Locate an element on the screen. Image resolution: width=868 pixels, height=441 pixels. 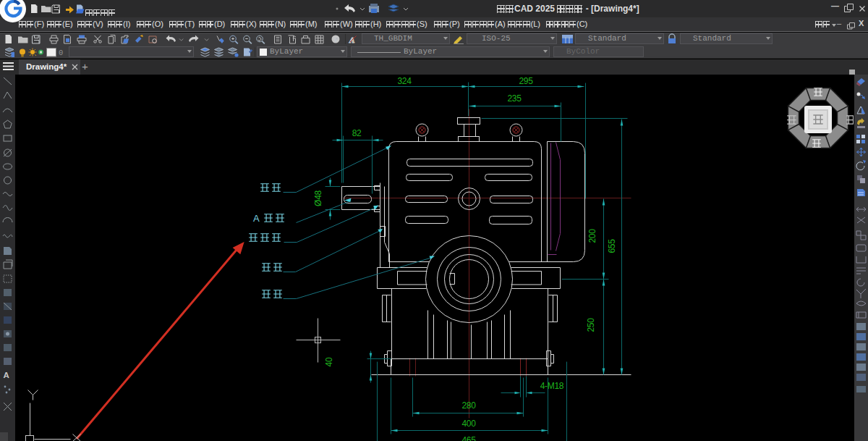
svg-text: 40 is located at coordinates (329, 362).